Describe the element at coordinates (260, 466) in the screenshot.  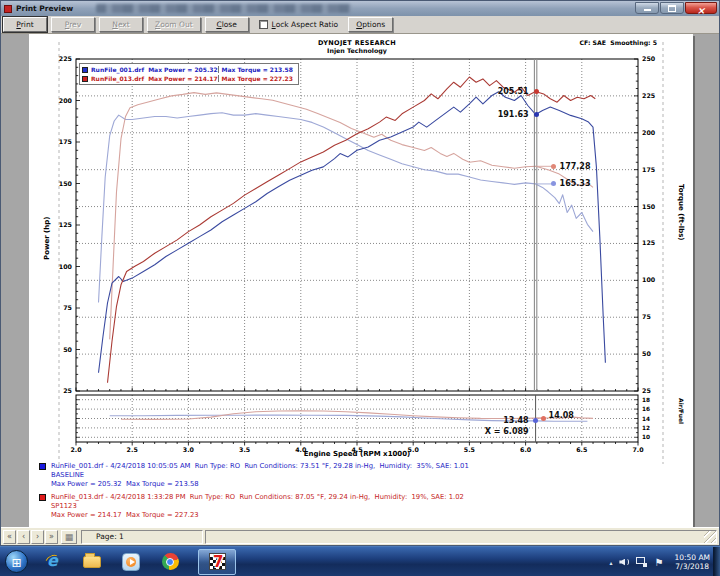
I see `run-conditions: RunFile_001.drf - 4/24/2018 10:05:05 AM …` at that location.